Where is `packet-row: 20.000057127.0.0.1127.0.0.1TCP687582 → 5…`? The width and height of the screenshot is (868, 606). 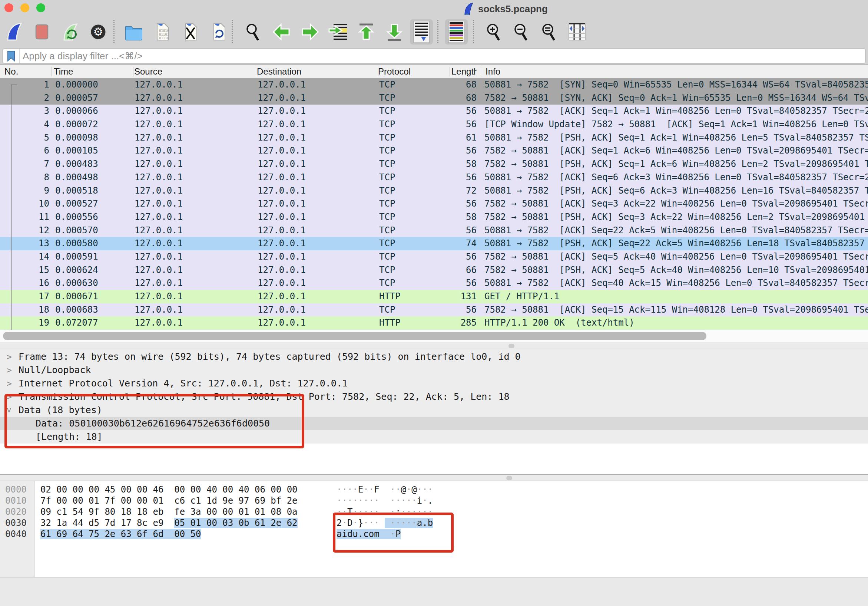 packet-row: 20.000057127.0.0.1127.0.0.1TCP687582 → 5… is located at coordinates (434, 98).